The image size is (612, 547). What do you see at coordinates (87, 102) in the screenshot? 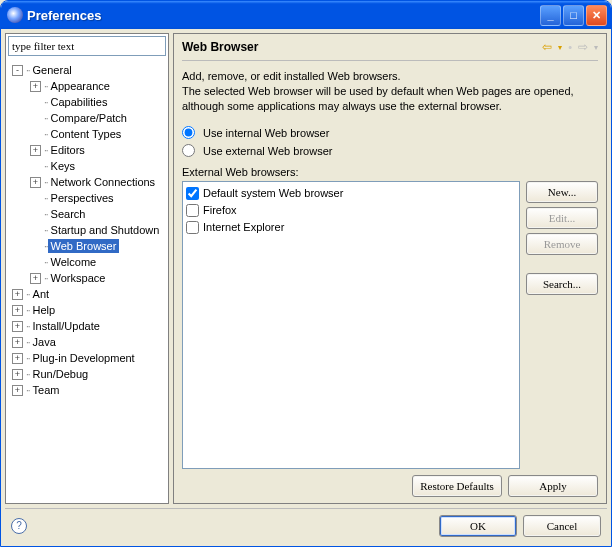
I see `tree-item: ·· Capabilities` at bounding box center [87, 102].